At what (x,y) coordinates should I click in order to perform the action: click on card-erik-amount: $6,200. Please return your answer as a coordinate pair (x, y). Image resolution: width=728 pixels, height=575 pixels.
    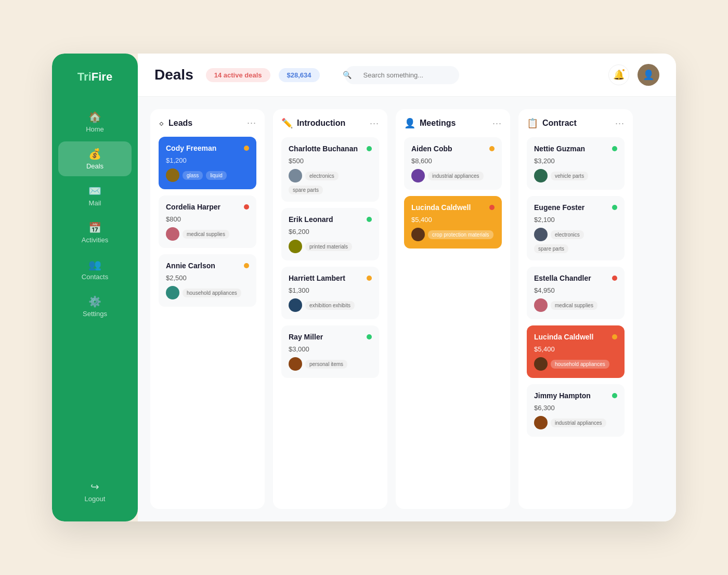
    Looking at the image, I should click on (330, 232).